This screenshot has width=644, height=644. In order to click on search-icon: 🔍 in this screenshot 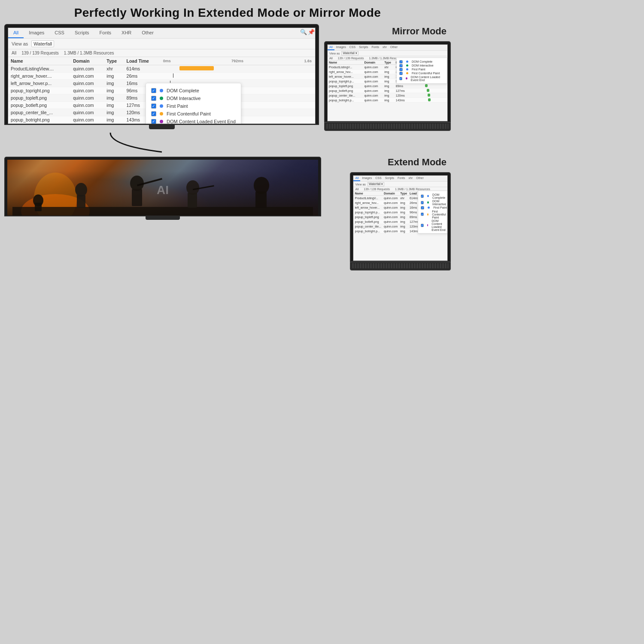, I will do `click(304, 32)`.